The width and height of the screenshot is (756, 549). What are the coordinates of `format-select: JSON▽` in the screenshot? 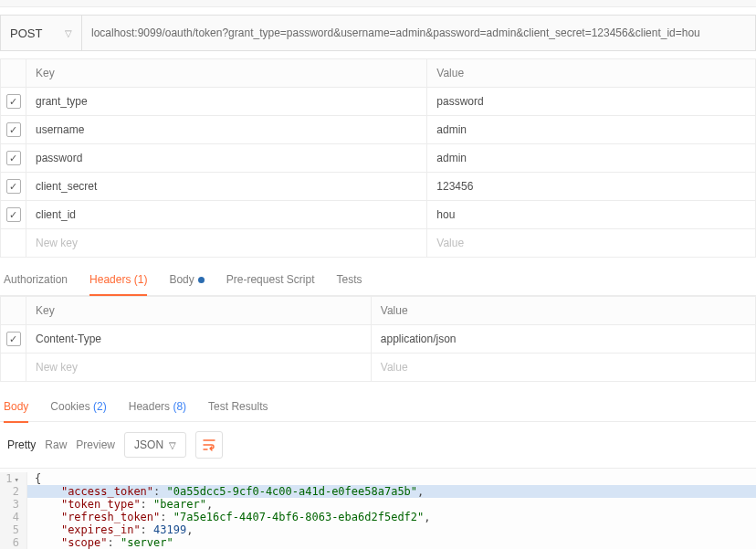 It's located at (155, 445).